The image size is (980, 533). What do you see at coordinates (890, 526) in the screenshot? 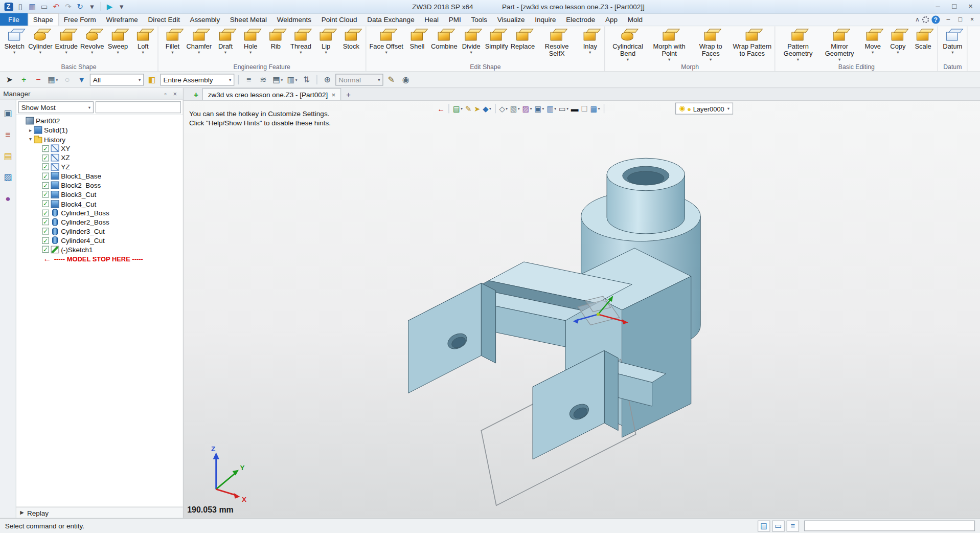
I see `status-input` at bounding box center [890, 526].